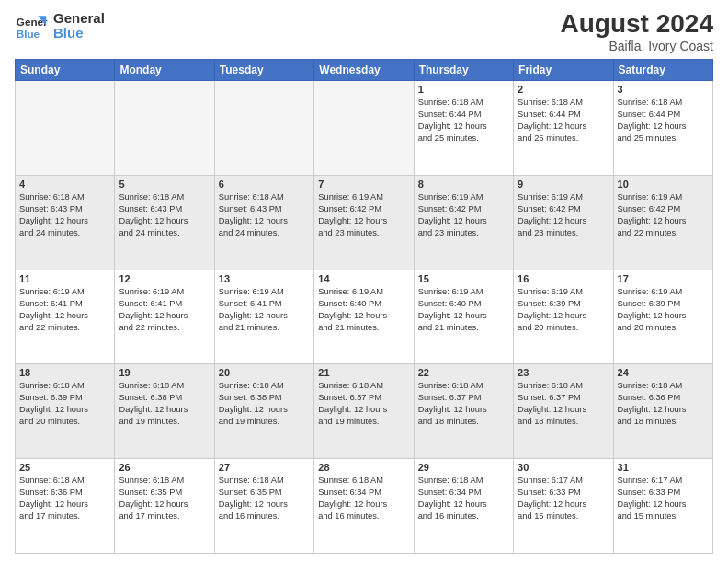 This screenshot has width=728, height=563. I want to click on day-number: 6, so click(265, 184).